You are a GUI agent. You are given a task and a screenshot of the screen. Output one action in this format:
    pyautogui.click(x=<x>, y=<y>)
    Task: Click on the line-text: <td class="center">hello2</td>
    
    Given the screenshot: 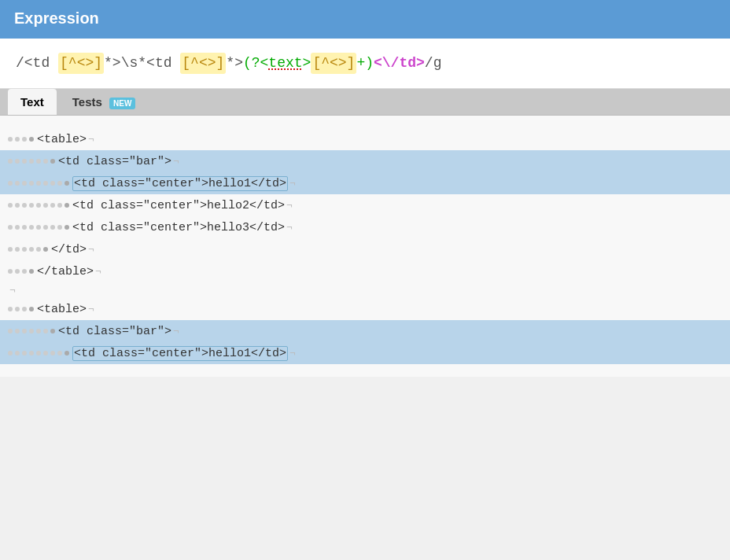 What is the action you would take?
    pyautogui.click(x=179, y=206)
    